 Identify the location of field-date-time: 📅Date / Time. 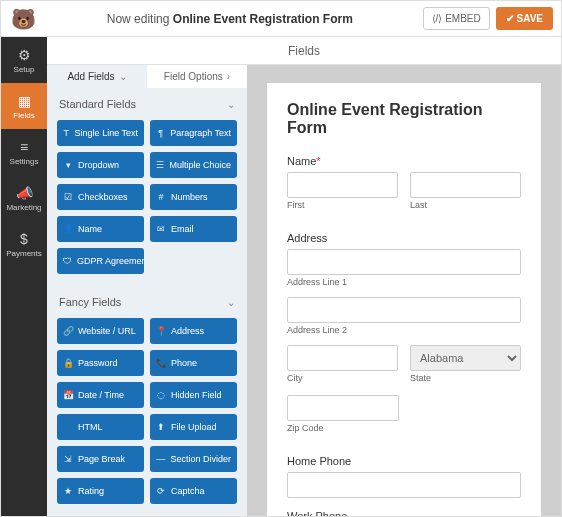
(100, 395).